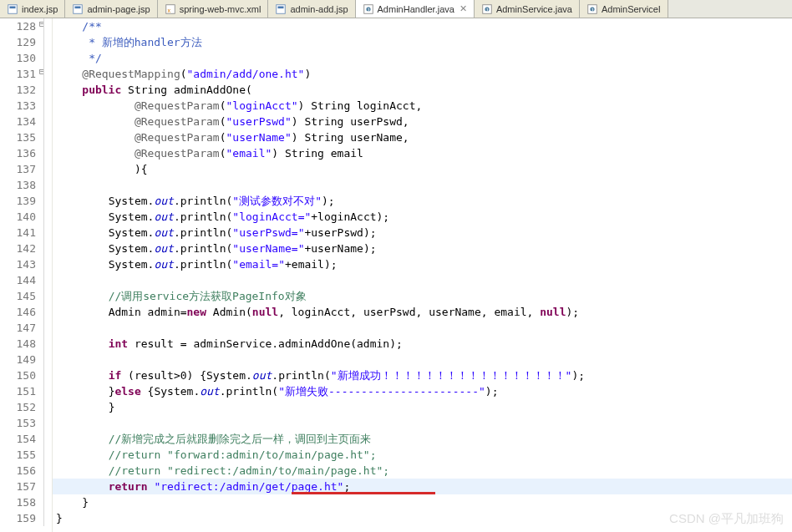 The height and width of the screenshot is (532, 792). I want to click on code-line: * 新增的handler方法, so click(423, 42).